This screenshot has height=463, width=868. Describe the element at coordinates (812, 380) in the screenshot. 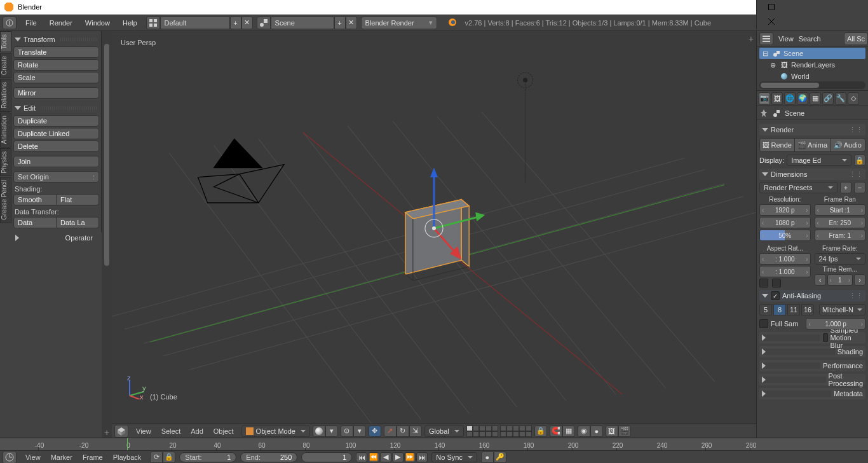

I see `panel-post-processing: Post Processing` at that location.